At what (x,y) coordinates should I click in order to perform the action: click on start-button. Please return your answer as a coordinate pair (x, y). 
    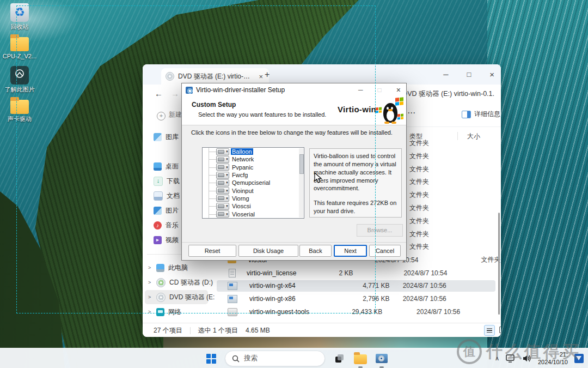
    Looking at the image, I should click on (211, 359).